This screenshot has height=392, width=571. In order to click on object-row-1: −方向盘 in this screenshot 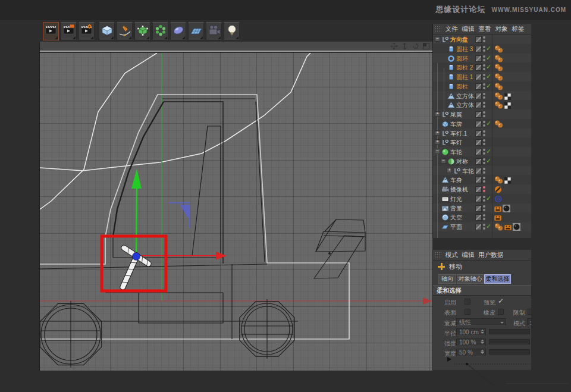, I will do `click(482, 39)`.